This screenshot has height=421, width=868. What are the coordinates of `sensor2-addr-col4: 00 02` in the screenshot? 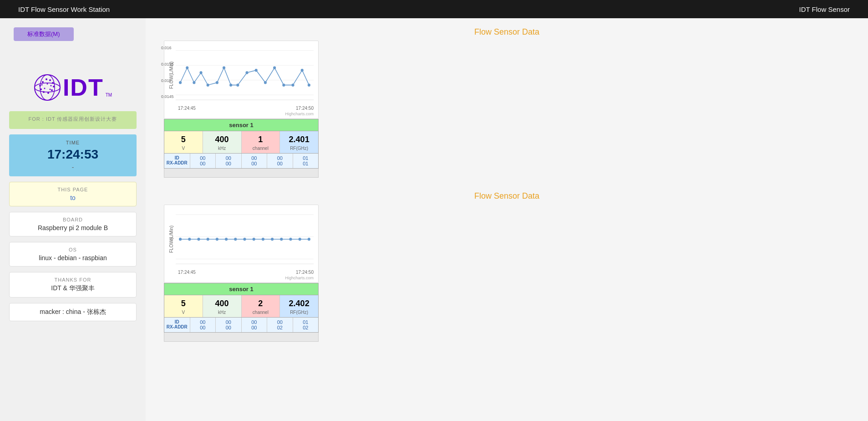 It's located at (280, 325).